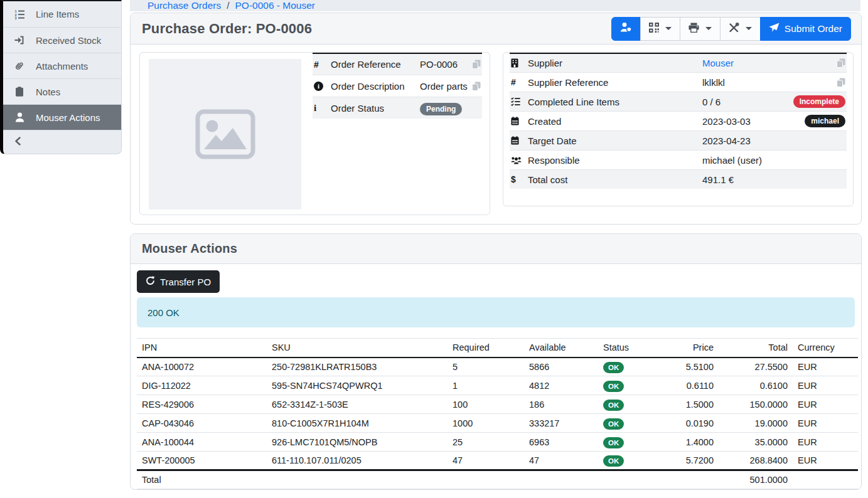  Describe the element at coordinates (186, 282) in the screenshot. I see `transfer-po-label: Transfer PO` at that location.